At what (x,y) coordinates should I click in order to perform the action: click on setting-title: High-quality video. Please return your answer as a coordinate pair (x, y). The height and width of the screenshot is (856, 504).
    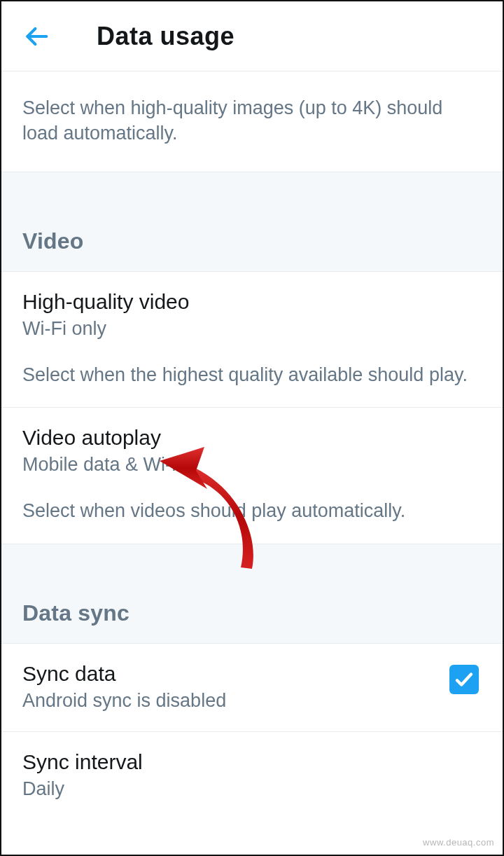
    Looking at the image, I should click on (252, 302).